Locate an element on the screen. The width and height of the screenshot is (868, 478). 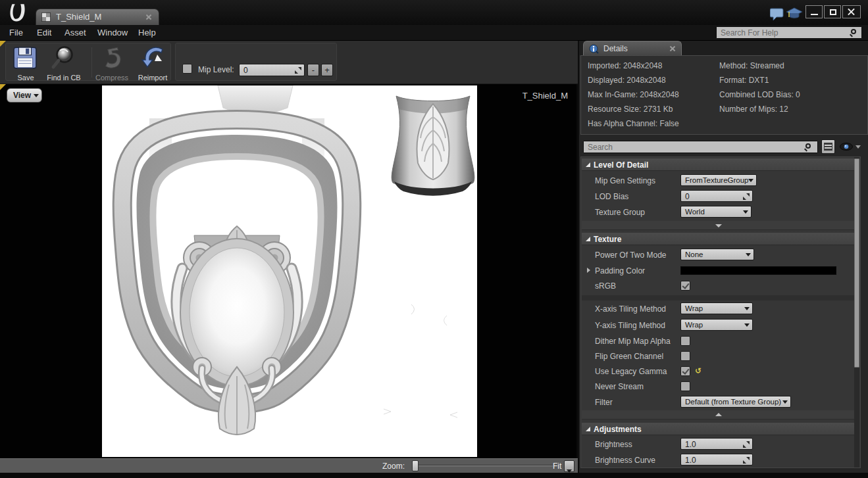
menu-help: Help is located at coordinates (147, 33).